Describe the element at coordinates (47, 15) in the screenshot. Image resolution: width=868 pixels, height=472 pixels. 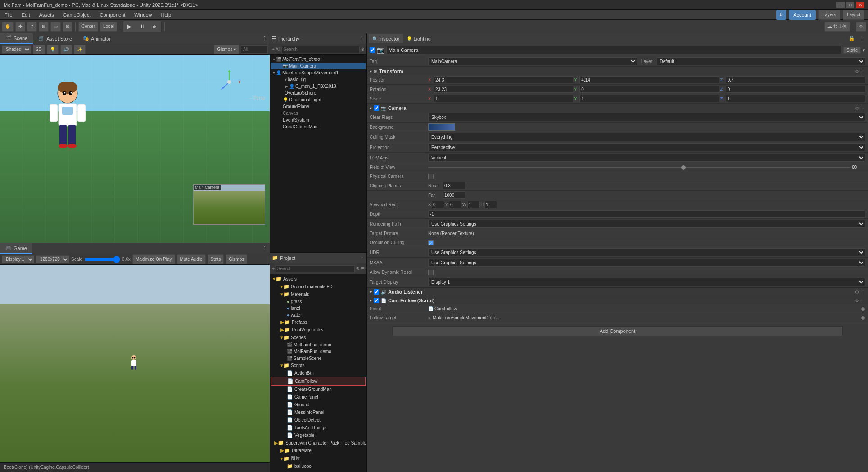
I see `menu-assets: Assets` at that location.